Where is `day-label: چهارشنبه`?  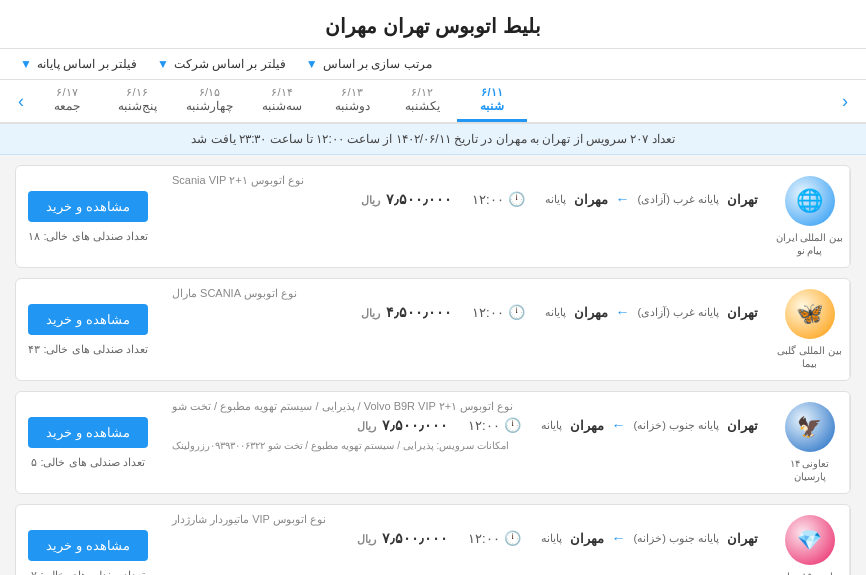 day-label: چهارشنبه is located at coordinates (210, 106).